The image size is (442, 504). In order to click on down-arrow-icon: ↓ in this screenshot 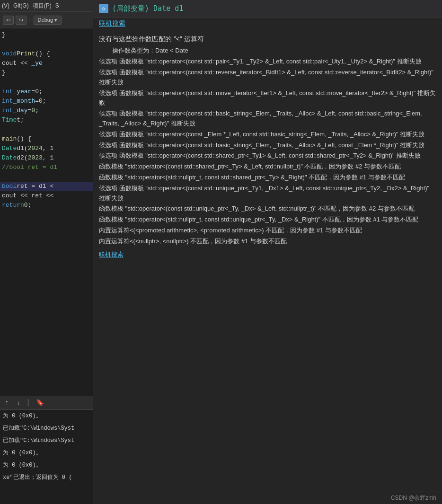, I will do `click(18, 403)`.